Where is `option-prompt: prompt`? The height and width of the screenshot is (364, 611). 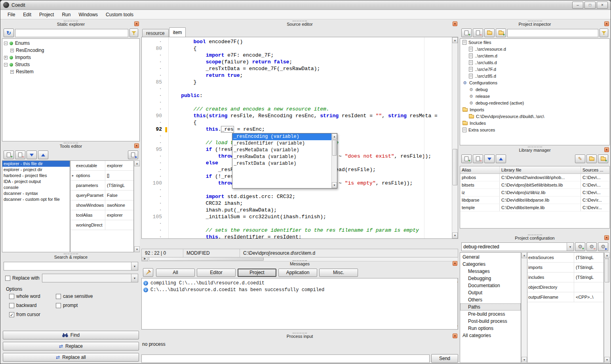 option-prompt: prompt is located at coordinates (96, 305).